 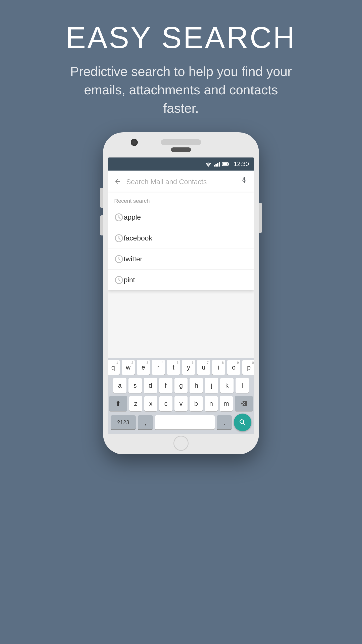 I want to click on key-r: 4r, so click(x=158, y=367).